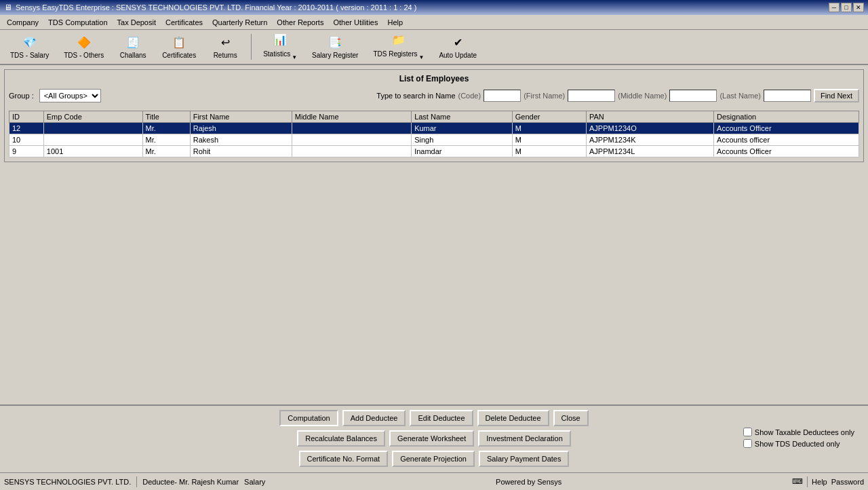 The height and width of the screenshot is (490, 868). What do you see at coordinates (240, 22) in the screenshot?
I see `menu-item-quarterly-return: Quarterly Return` at bounding box center [240, 22].